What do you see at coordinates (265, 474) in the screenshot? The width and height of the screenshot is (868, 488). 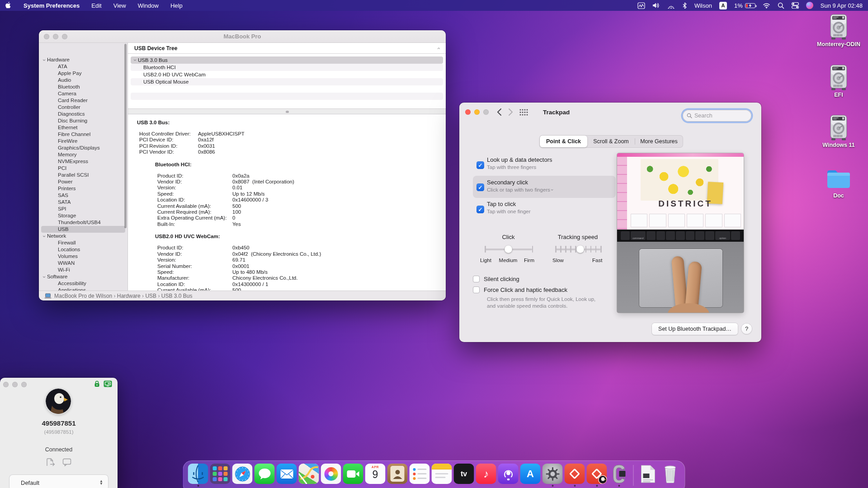 I see `messages-icon` at bounding box center [265, 474].